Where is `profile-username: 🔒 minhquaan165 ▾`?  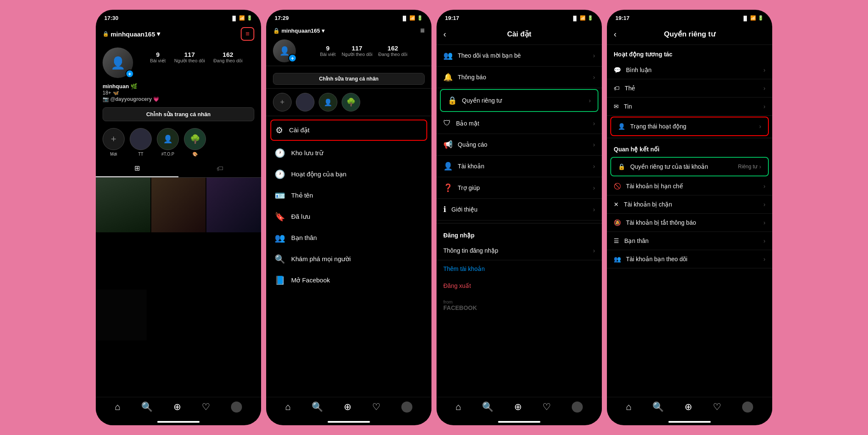
profile-username: 🔒 minhquaan165 ▾ is located at coordinates (131, 34).